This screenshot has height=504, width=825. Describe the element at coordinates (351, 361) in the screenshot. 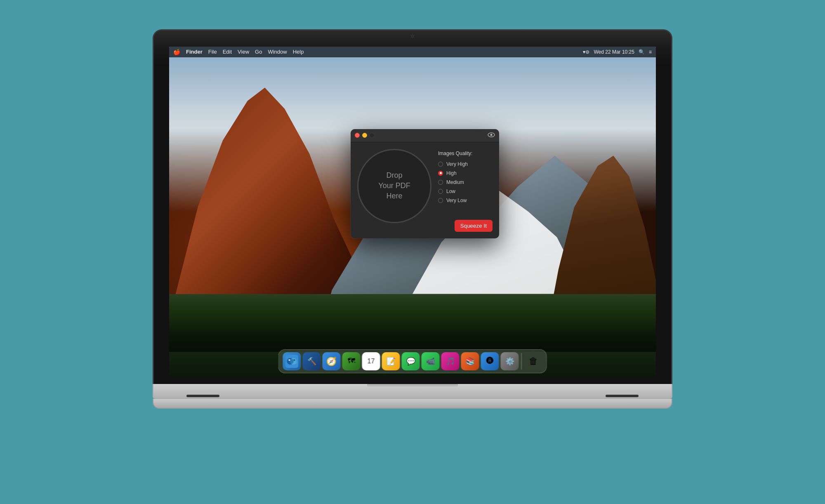

I see `dock-icon-maps: 🗺` at that location.